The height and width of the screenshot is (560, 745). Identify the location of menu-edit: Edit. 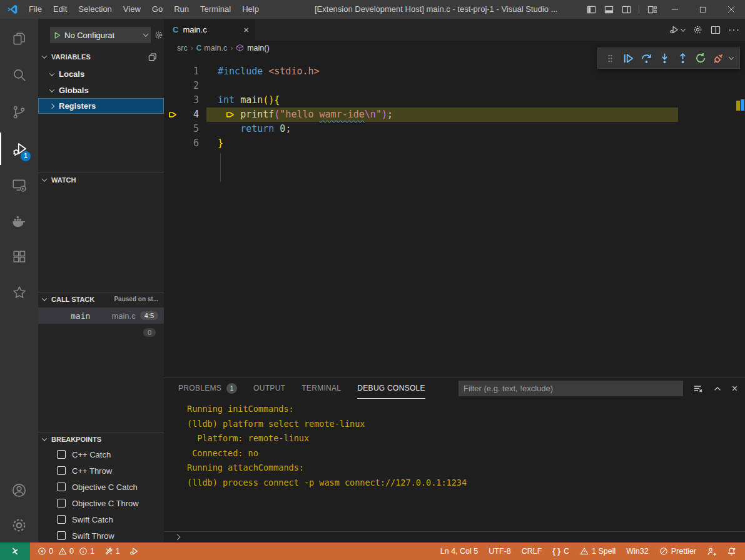
(60, 9).